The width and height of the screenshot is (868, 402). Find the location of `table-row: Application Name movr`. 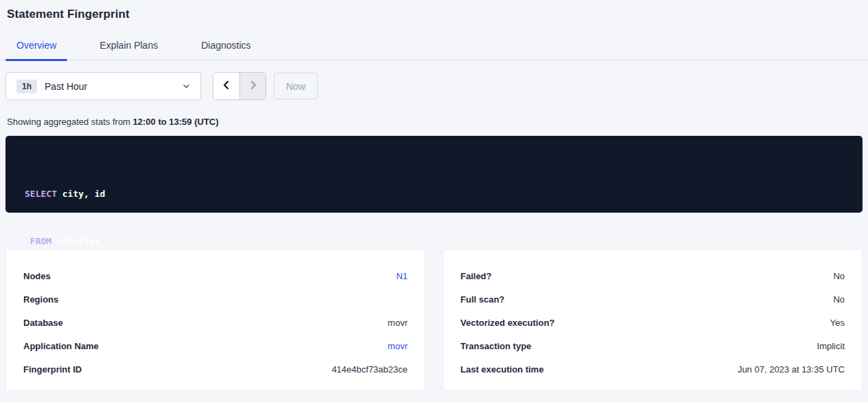

table-row: Application Name movr is located at coordinates (215, 346).